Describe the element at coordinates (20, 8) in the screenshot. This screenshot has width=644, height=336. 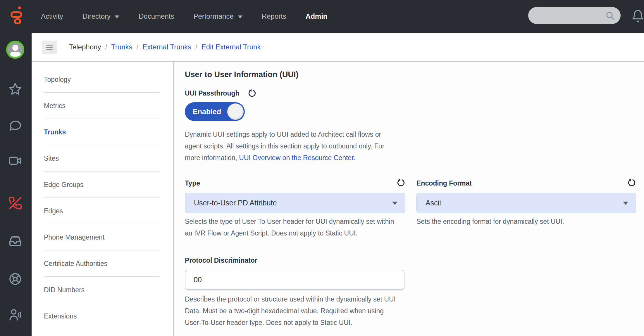
I see `logo-dot` at that location.